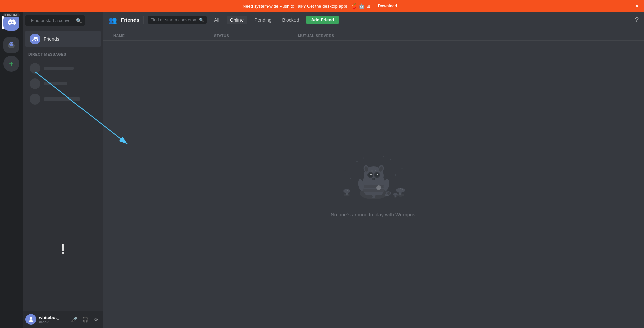 This screenshot has height=328, width=644. What do you see at coordinates (63, 319) in the screenshot?
I see `user-panel: whitebot_ #6553 🎤 🎧 ⚙` at bounding box center [63, 319].